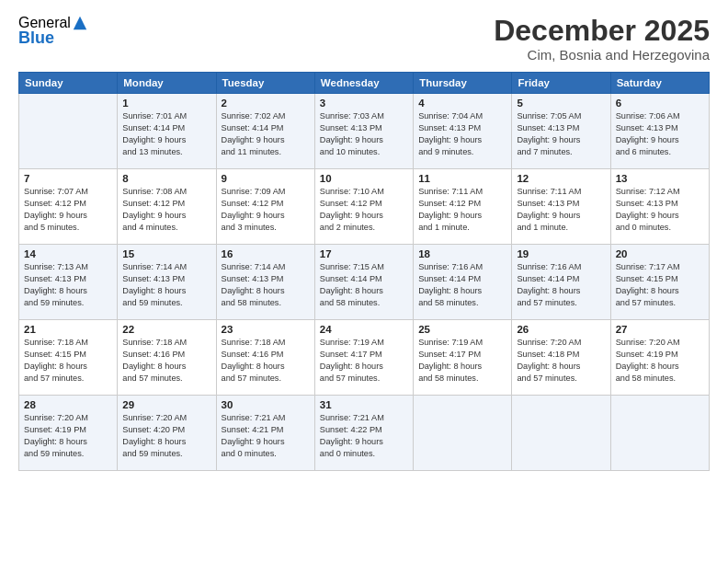  Describe the element at coordinates (166, 329) in the screenshot. I see `day-number: 22` at that location.